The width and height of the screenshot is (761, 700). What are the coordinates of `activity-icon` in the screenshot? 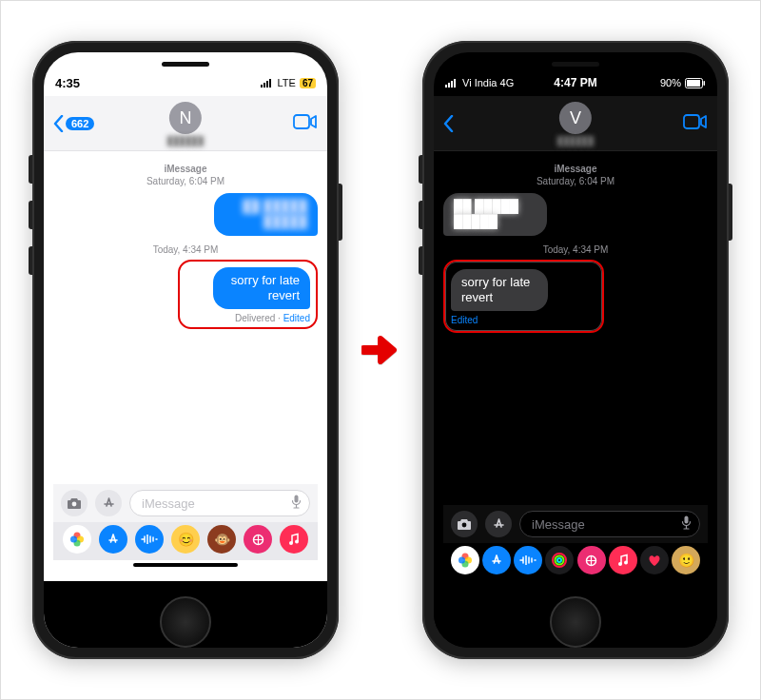 It's located at (559, 560).